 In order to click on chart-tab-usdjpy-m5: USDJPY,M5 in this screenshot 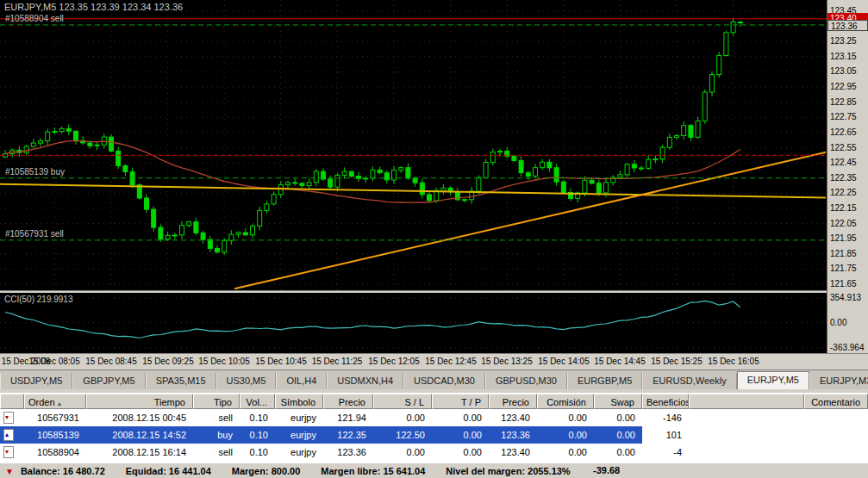, I will do `click(36, 381)`.